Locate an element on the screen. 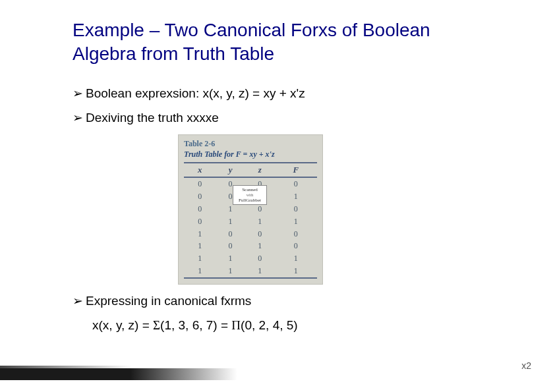 The width and height of the screenshot is (555, 392). footer-decoration is located at coordinates (119, 374).